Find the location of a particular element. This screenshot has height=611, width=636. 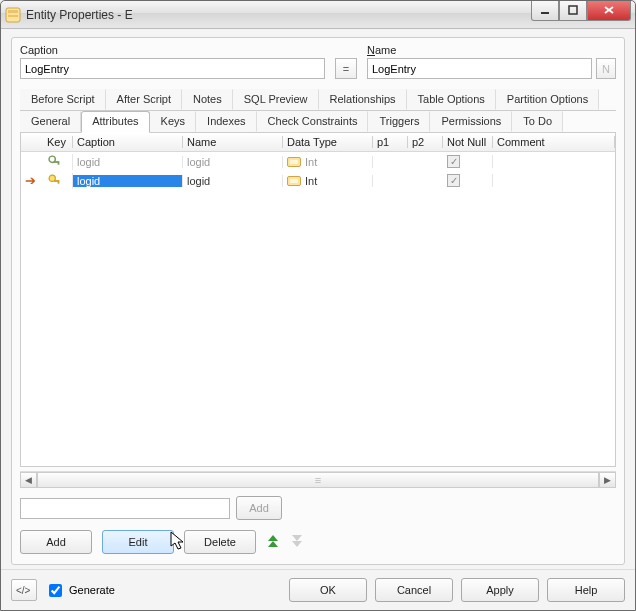

scroll-thumb: ≡ is located at coordinates (318, 480).